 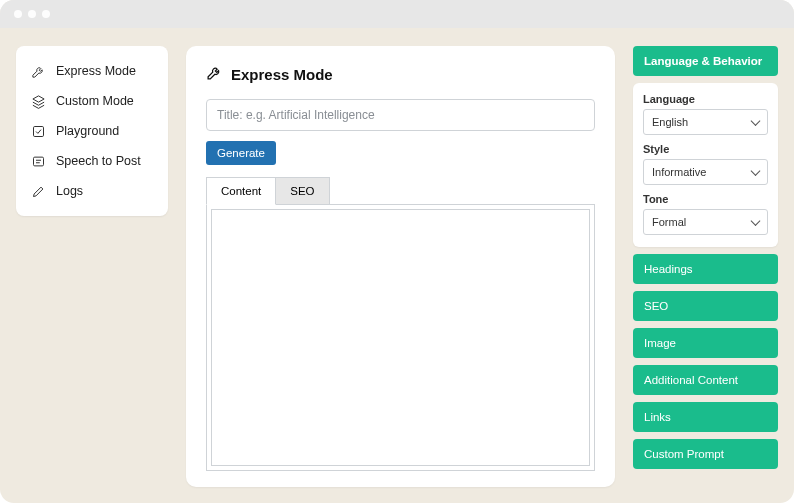 What do you see at coordinates (98, 161) in the screenshot?
I see `sidebar-item-label: Speech to Post` at bounding box center [98, 161].